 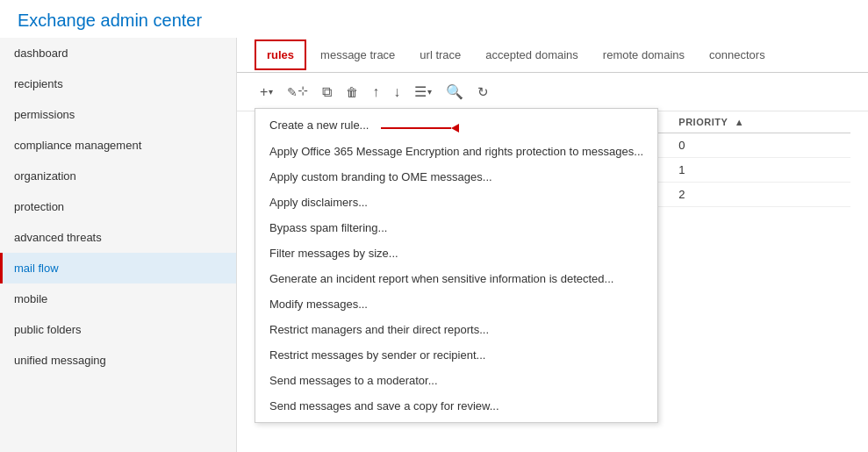 What do you see at coordinates (118, 237) in the screenshot?
I see `sidebar-item-advanced-threats: advanced threats` at bounding box center [118, 237].